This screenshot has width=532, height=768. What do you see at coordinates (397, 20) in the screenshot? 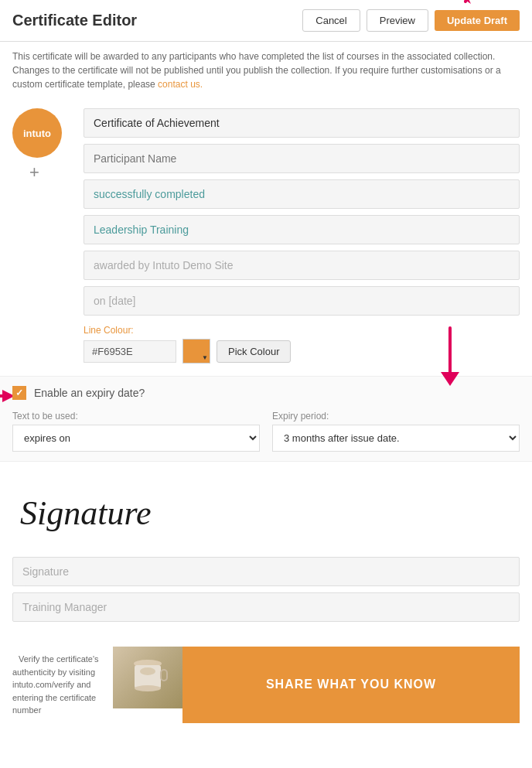
I see `preview-button: Preview` at bounding box center [397, 20].